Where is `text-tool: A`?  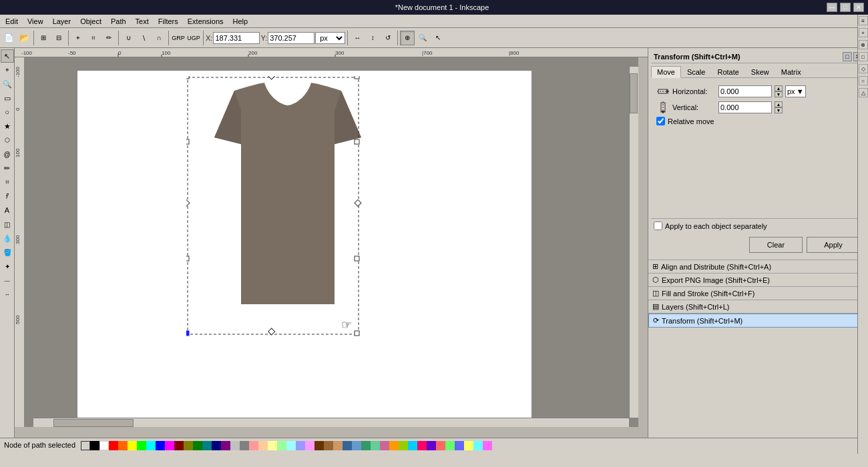 text-tool: A is located at coordinates (7, 210).